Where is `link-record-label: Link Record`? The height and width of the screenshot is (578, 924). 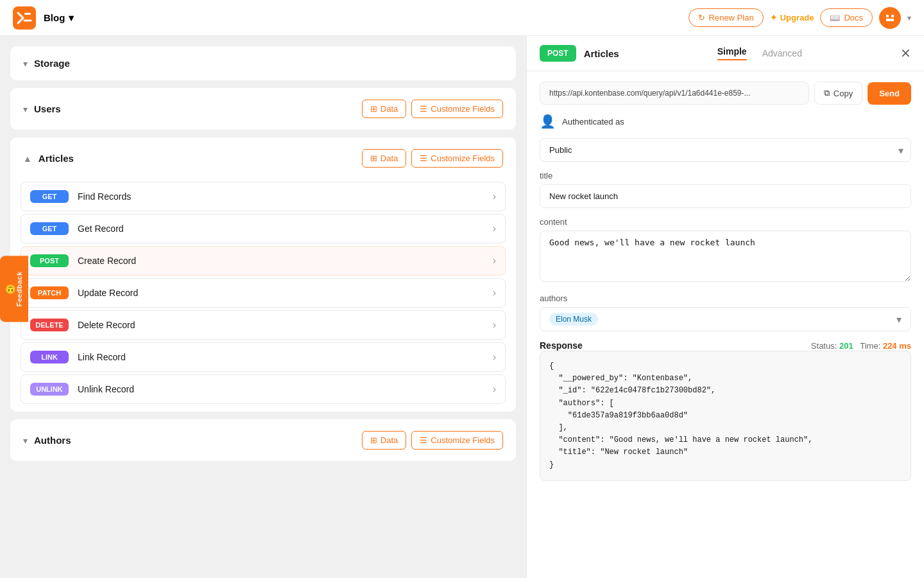
link-record-label: Link Record is located at coordinates (101, 357).